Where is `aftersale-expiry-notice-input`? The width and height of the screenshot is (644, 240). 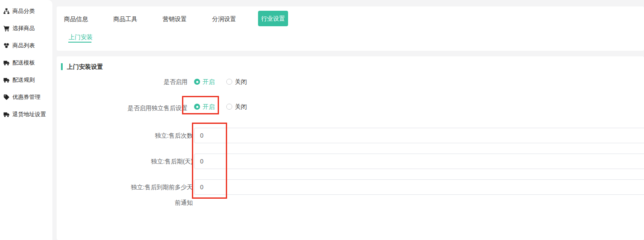 aftersale-expiry-notice-input is located at coordinates (419, 187).